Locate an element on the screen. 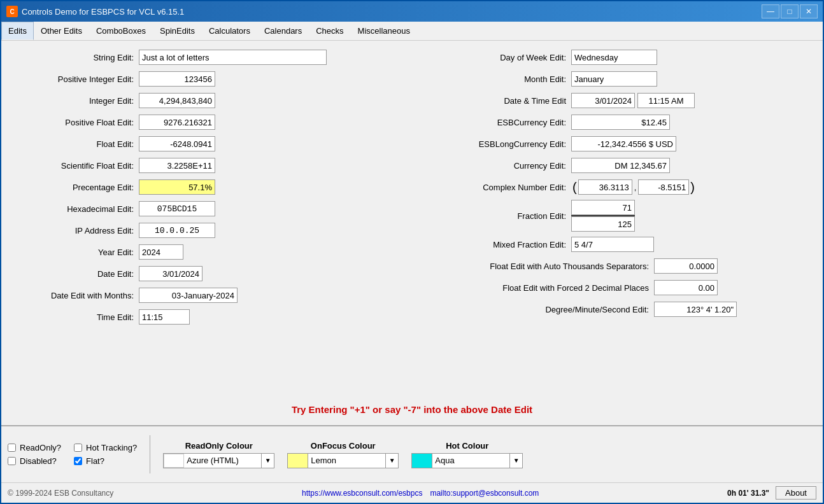 This screenshot has height=504, width=824. ip-address-input is located at coordinates (177, 230).